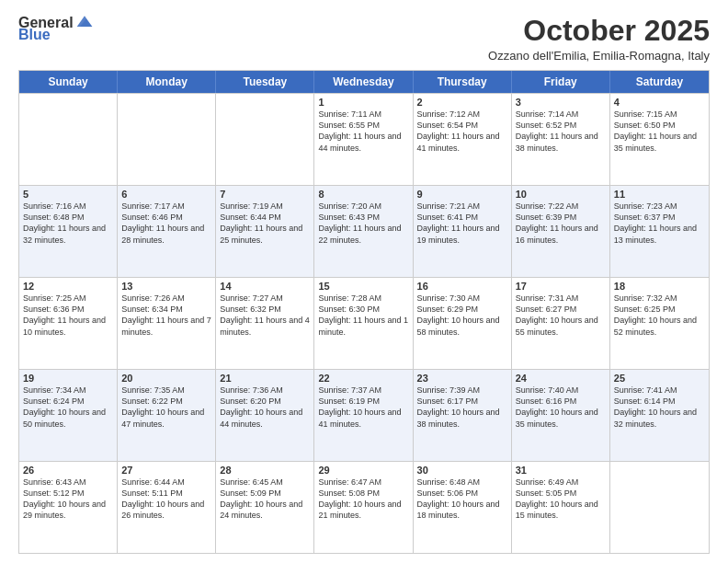  Describe the element at coordinates (462, 499) in the screenshot. I see `day-info: Sunrise: 6:48 AM Sunset: 5:06 PM Dayligh…` at that location.